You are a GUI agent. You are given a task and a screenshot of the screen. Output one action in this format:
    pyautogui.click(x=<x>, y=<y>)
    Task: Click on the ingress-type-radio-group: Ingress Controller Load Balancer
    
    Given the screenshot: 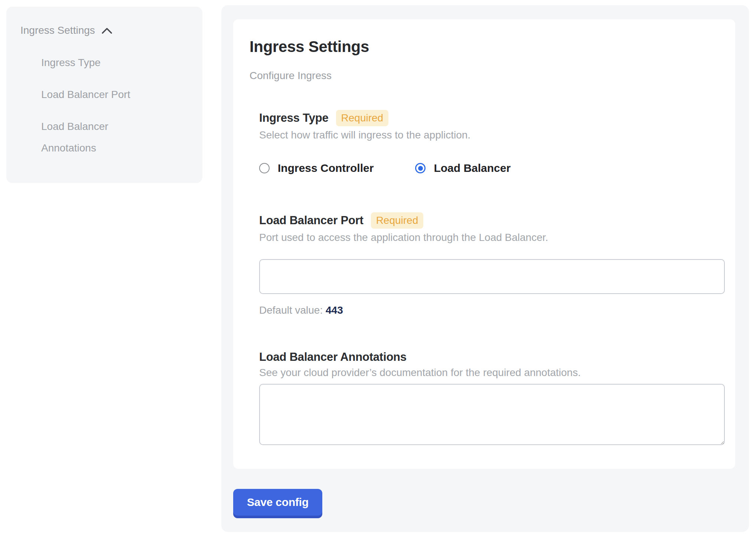 What is the action you would take?
    pyautogui.click(x=491, y=168)
    